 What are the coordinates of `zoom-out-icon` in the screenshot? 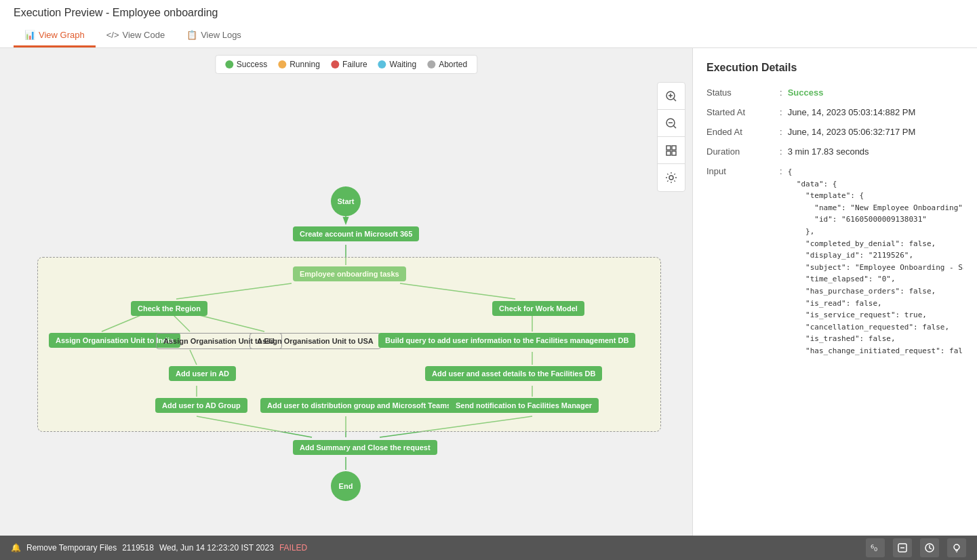 It's located at (671, 123).